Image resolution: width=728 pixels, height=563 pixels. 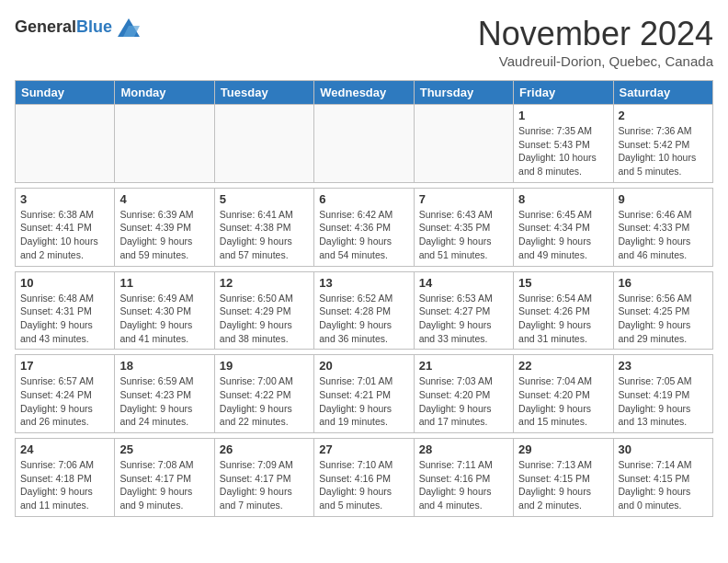 I want to click on day-number: 16, so click(x=664, y=283).